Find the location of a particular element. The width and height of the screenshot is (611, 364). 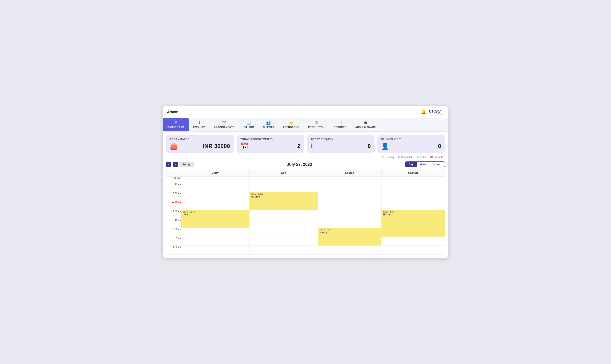

stat-card-today-enquiry: TODAY ENQUIRY ℹ 0 is located at coordinates (341, 144).